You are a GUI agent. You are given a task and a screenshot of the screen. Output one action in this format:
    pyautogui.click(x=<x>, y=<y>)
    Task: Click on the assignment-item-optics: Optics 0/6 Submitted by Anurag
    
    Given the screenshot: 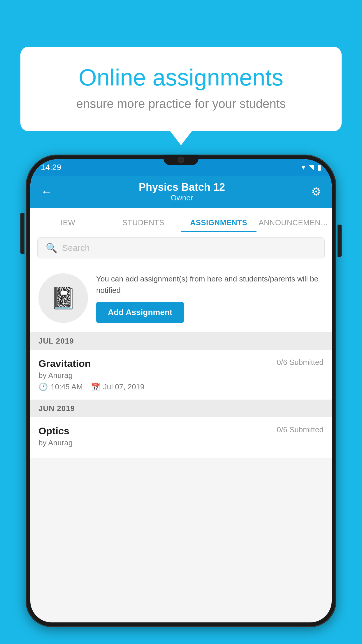 What is the action you would take?
    pyautogui.click(x=181, y=438)
    